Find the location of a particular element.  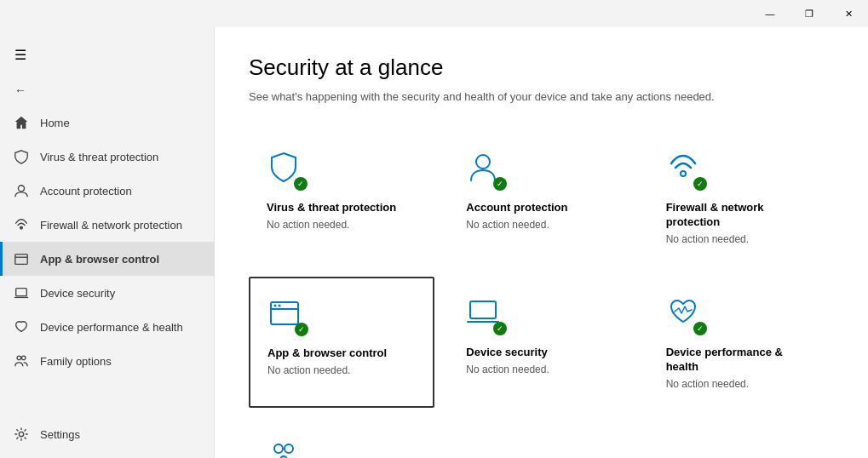

settings-icon is located at coordinates (21, 434).